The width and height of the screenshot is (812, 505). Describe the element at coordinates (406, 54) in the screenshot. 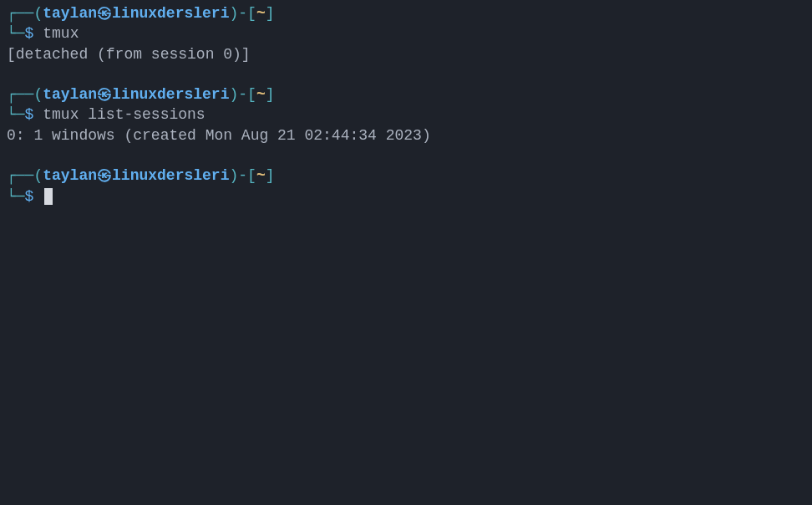

I see `command-output: [detached (from session 0)]` at that location.